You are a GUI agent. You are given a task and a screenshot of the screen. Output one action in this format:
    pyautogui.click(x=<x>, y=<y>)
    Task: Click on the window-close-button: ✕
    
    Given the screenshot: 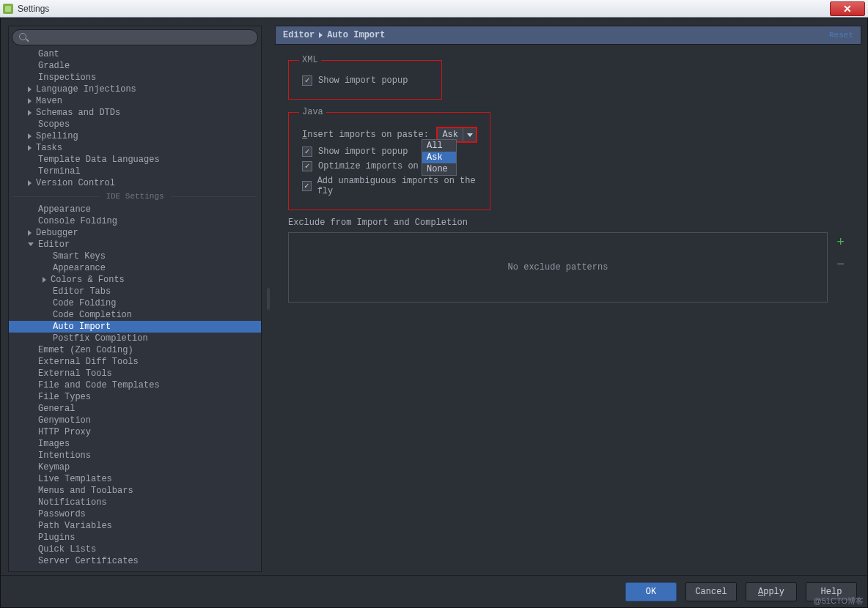 What is the action you would take?
    pyautogui.click(x=847, y=9)
    